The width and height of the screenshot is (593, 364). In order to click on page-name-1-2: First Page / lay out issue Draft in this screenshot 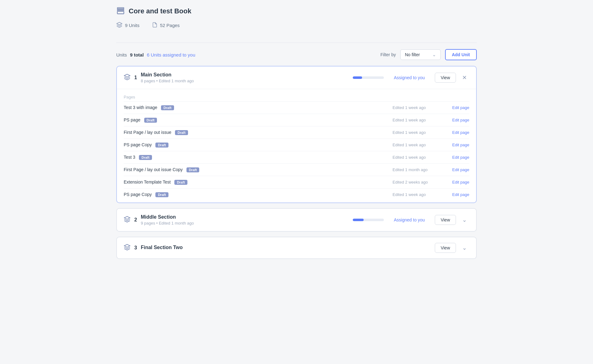, I will do `click(256, 132)`.